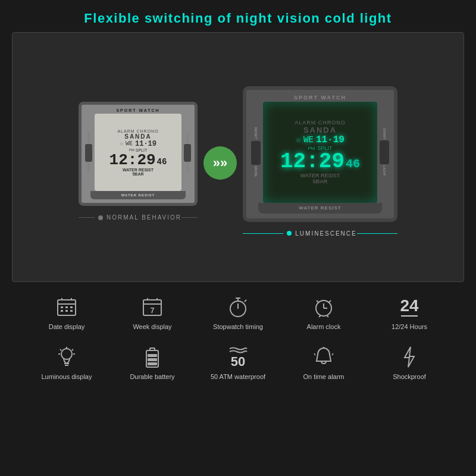  What do you see at coordinates (220, 163) in the screenshot?
I see `forward-arrow: »»` at bounding box center [220, 163].